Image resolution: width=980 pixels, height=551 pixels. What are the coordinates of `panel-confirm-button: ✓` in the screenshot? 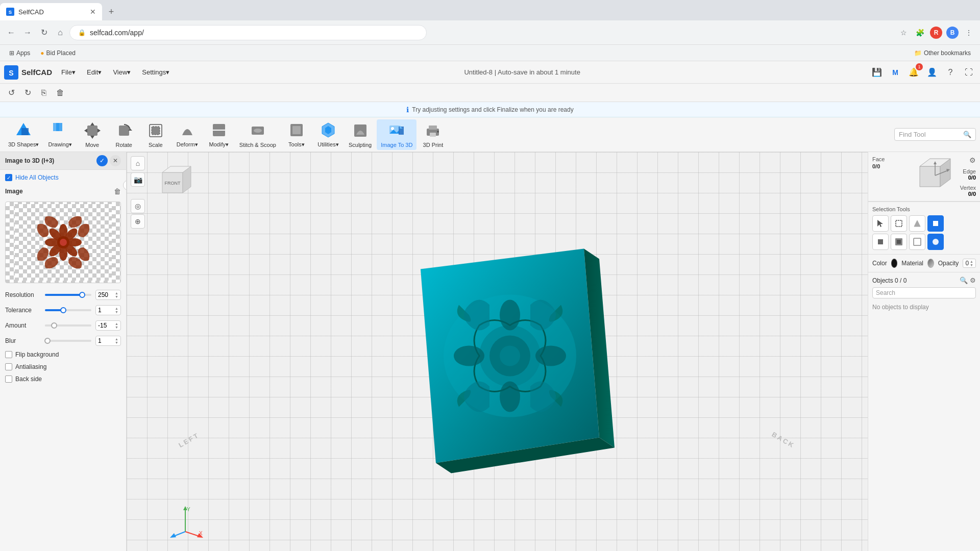 It's located at (102, 161).